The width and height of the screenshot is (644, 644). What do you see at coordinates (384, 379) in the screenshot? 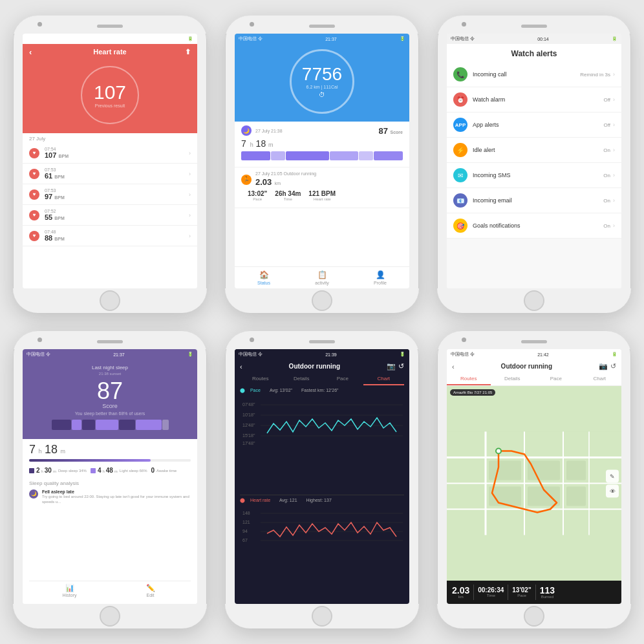
I see `tab-chart-5: Chart` at bounding box center [384, 379].